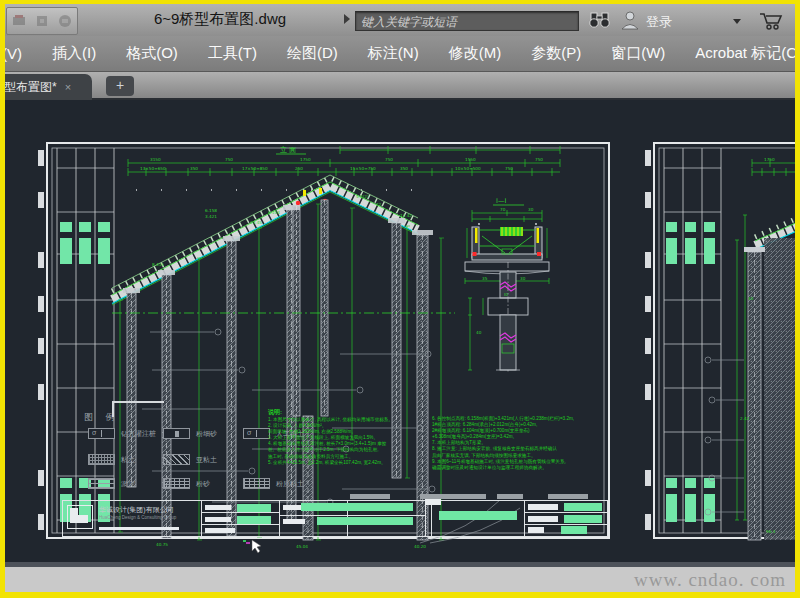 The width and height of the screenshot is (800, 600). Describe the element at coordinates (102, 434) in the screenshot. I see `legend-swatch-pile: σ` at that location.